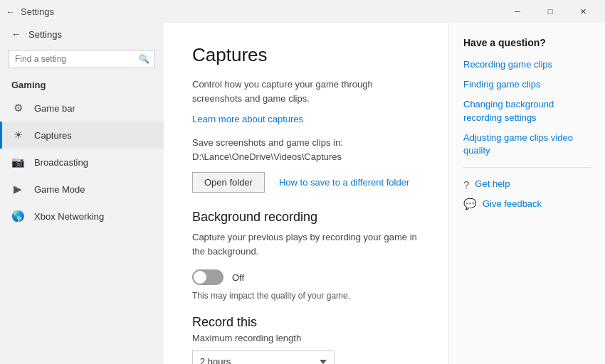 The height and width of the screenshot is (364, 605). Describe the element at coordinates (30, 11) in the screenshot. I see `title-bar-left: ← Settings` at that location.